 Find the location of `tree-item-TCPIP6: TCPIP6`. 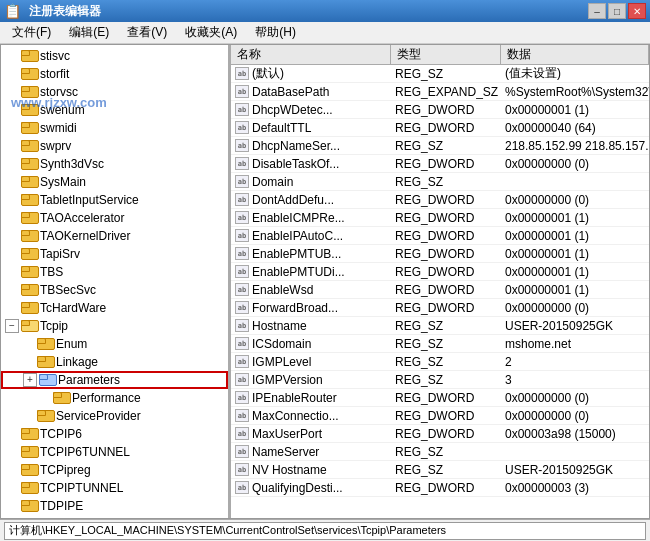

tree-item-TCPIP6: TCPIP6 is located at coordinates (114, 434).